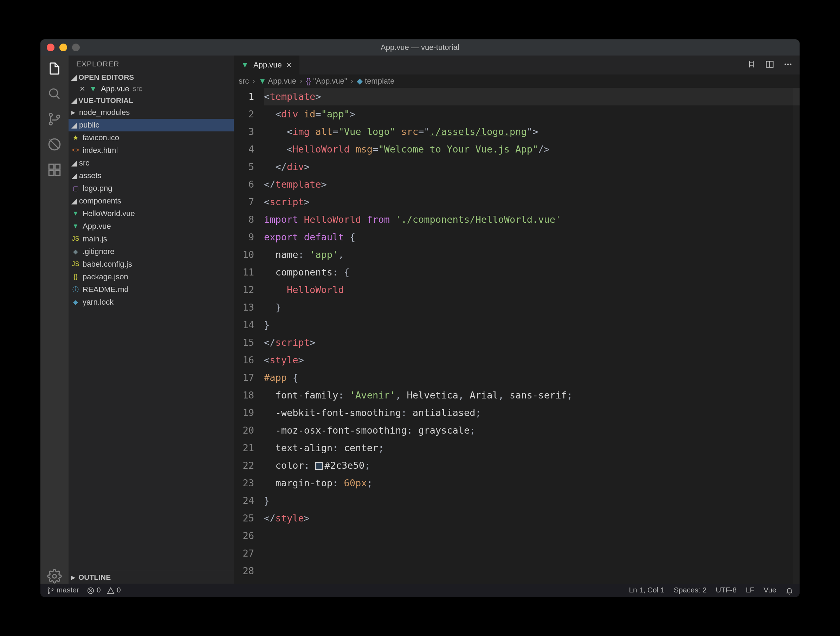 The width and height of the screenshot is (840, 636). Describe the element at coordinates (55, 144) in the screenshot. I see `debug-icon` at that location.